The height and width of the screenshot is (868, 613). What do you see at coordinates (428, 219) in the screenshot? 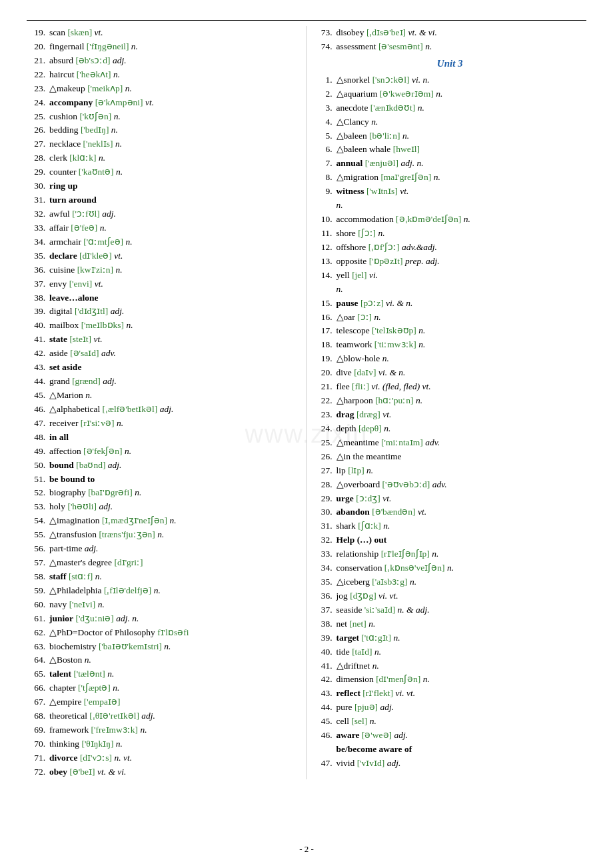
I see `entry-phonetic: [əˌkɒmə'deɪʃən]` at bounding box center [428, 219].